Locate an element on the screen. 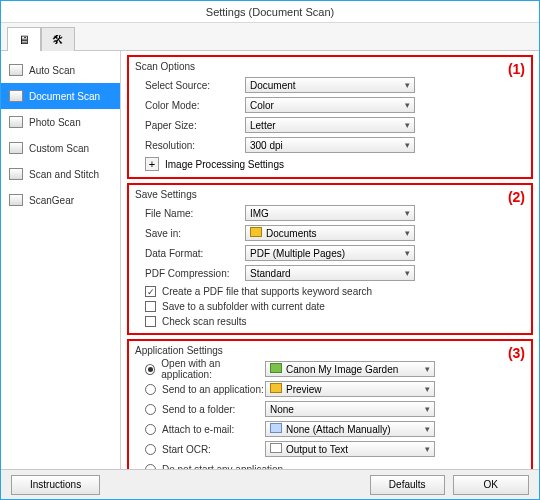 Image resolution: width=540 pixels, height=500 pixels. send-to-app-dropdown: Preview▾ is located at coordinates (350, 389).